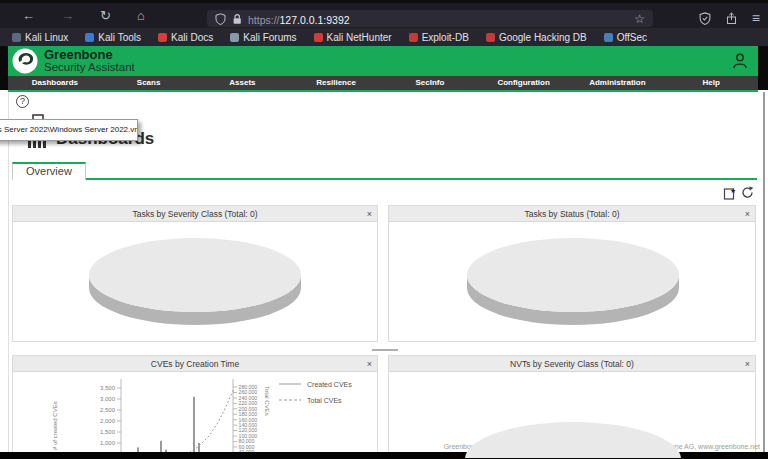  What do you see at coordinates (25, 61) in the screenshot?
I see `greenbone-logo` at bounding box center [25, 61].